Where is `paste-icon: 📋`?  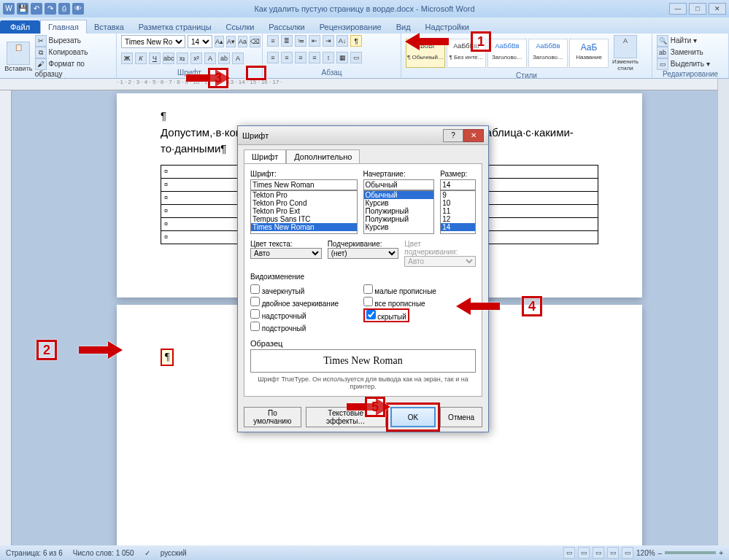
paste-icon: 📋 is located at coordinates (18, 53).